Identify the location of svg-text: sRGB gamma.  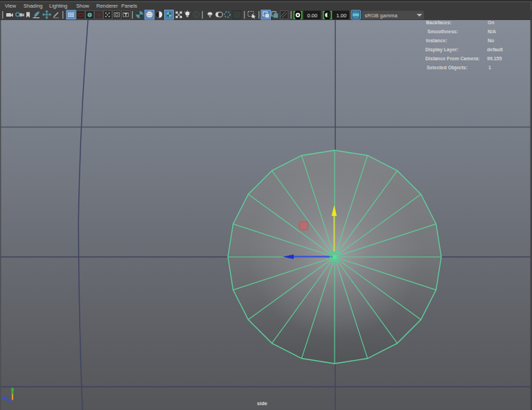
(382, 15).